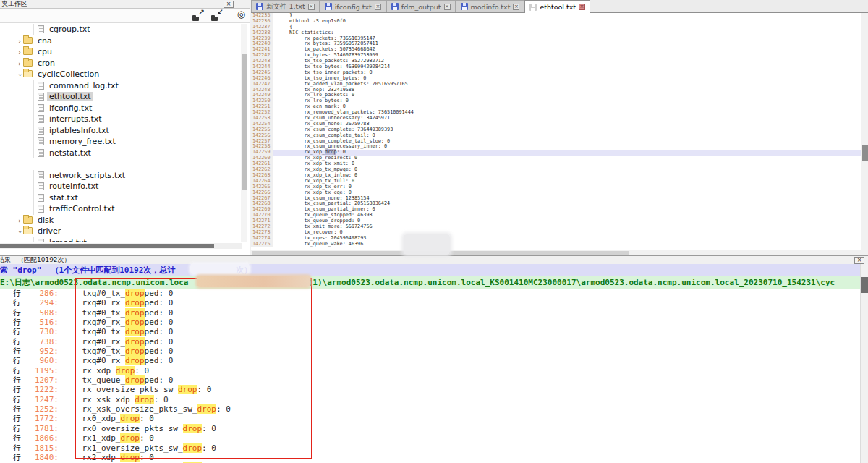 The width and height of the screenshot is (868, 463). Describe the element at coordinates (64, 198) in the screenshot. I see `tree-item-label: stat.txt` at that location.